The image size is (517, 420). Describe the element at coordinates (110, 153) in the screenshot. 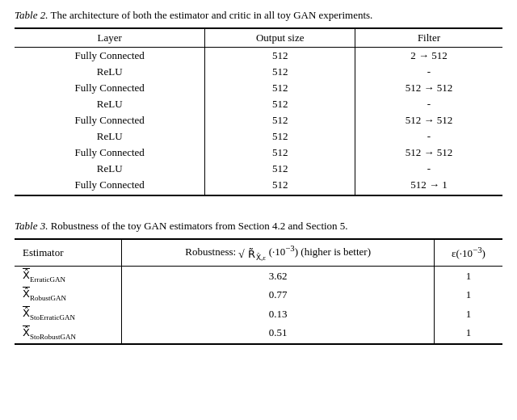

I see `table2-row7-layer: Fully Connected` at that location.